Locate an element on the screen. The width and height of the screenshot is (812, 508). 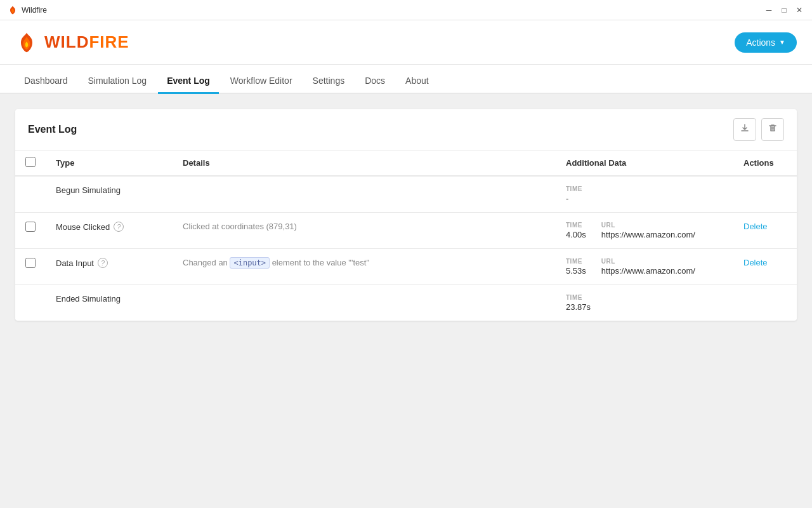
titlebar: Wildfire ─ □ ✕ is located at coordinates (406, 10).